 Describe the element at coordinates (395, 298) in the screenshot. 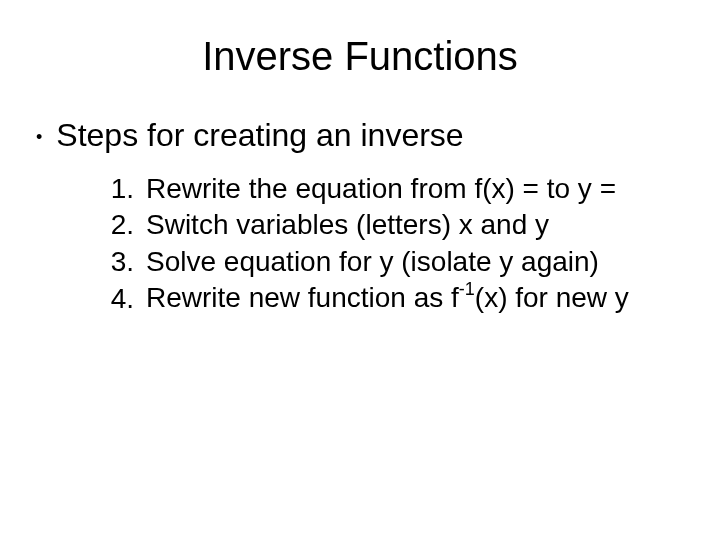

I see `list-item: 4. Rewrite new function as f-1(x) for ne…` at that location.